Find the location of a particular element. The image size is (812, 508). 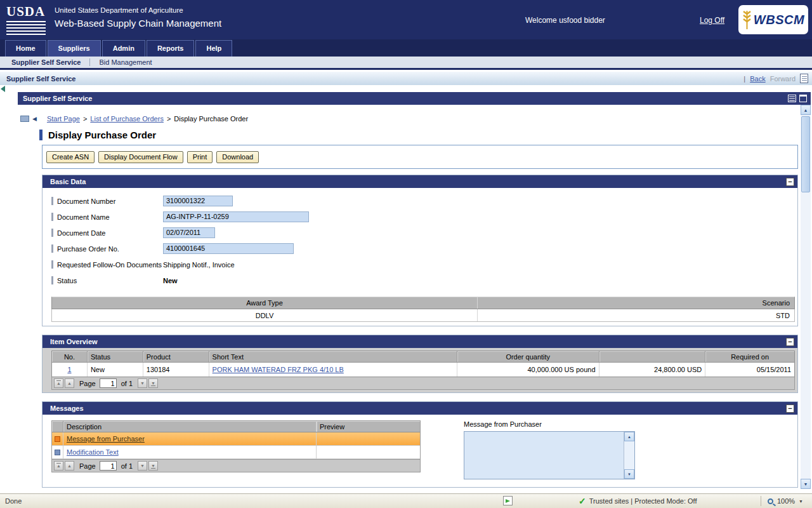

security-zone: ✓ Trusted sites | Protected Mode: Off is located at coordinates (638, 501).